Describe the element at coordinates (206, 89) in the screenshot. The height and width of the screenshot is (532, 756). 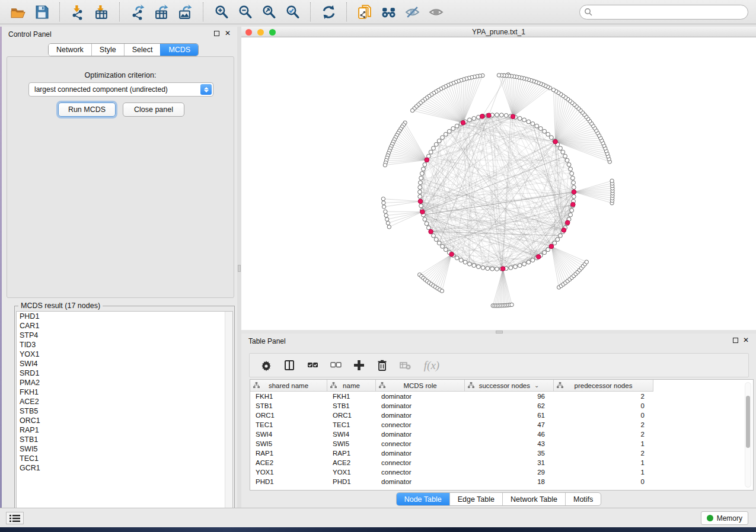
I see `select-stepper-icon` at that location.